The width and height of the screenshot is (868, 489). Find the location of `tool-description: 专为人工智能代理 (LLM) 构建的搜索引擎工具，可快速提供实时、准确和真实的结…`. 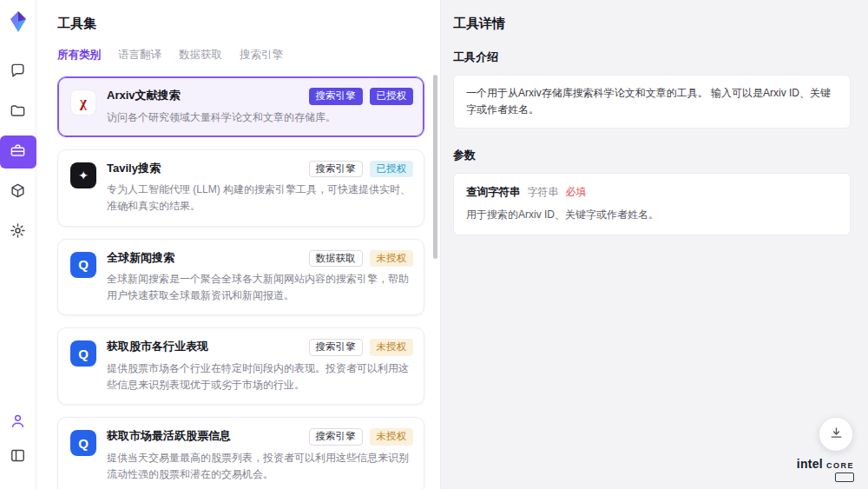

tool-description: 专为人工智能代理 (LLM) 构建的搜索引擎工具，可快速提供实时、准确和真实的结… is located at coordinates (260, 198).